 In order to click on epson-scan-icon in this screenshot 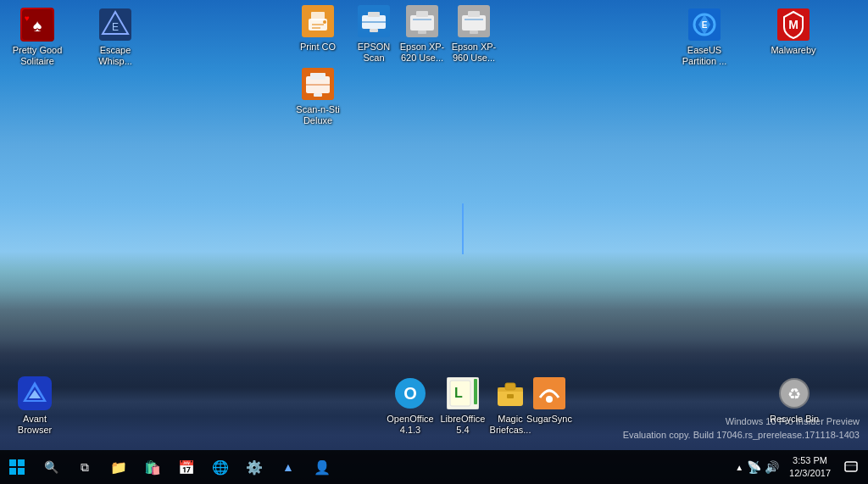, I will do `click(374, 21)`.